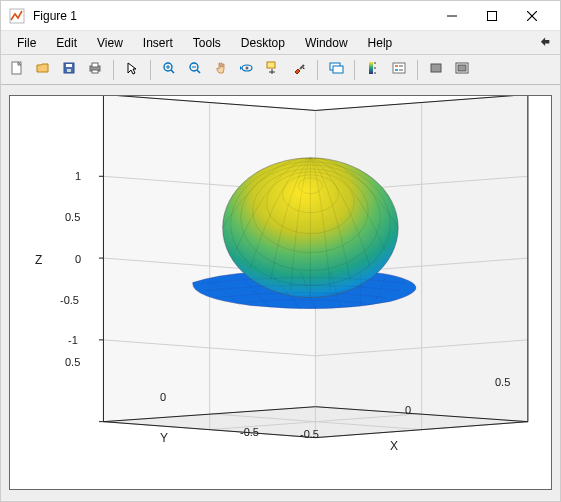 The width and height of the screenshot is (561, 502). I want to click on close-button, so click(532, 16).